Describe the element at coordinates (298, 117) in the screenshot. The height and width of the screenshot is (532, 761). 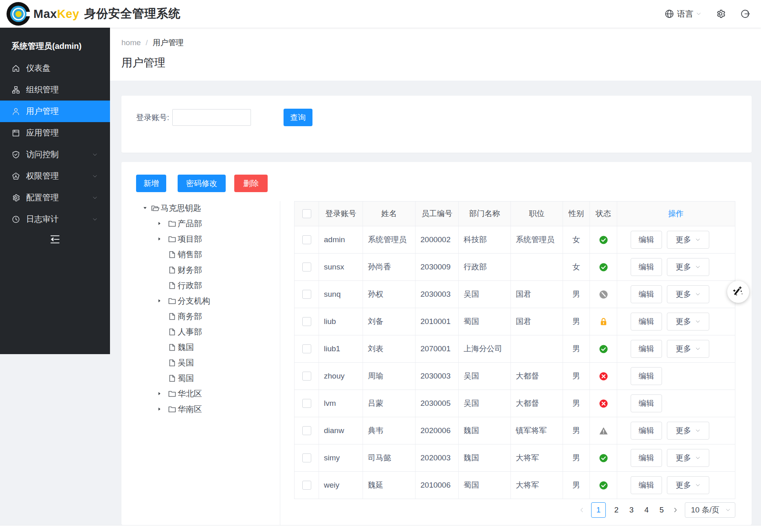
I see `query-button: 查询` at that location.